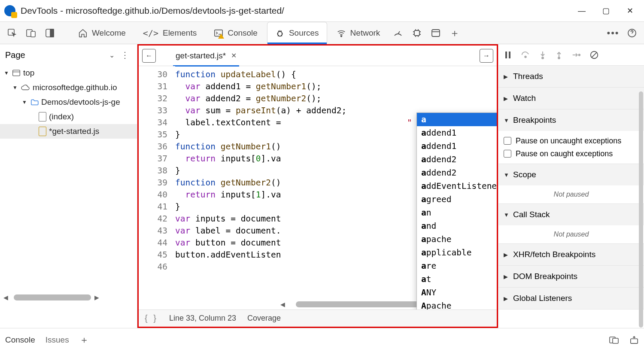 This screenshot has width=644, height=361. Describe the element at coordinates (436, 33) in the screenshot. I see `app-icon` at that location.